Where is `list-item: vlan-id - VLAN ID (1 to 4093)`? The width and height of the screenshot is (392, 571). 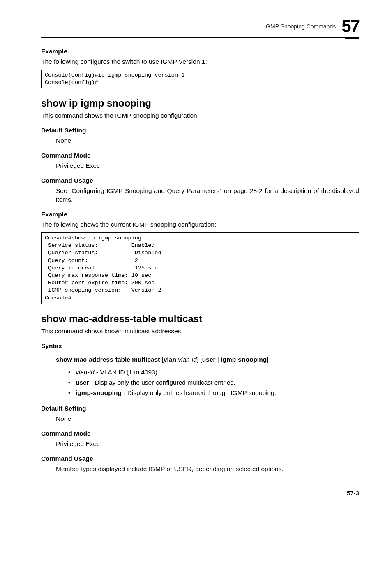
list-item: vlan-id - VLAN ID (1 to 4093) is located at coordinates (214, 373).